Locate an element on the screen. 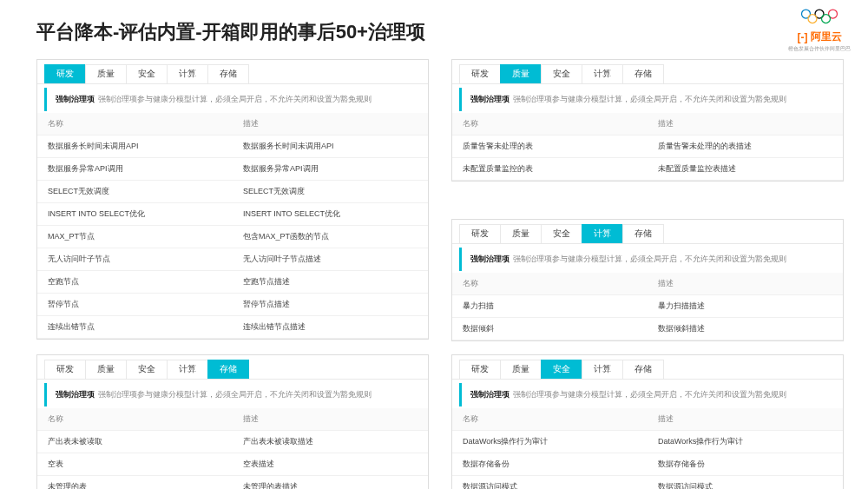  olympic-rings-icon is located at coordinates (819, 17).